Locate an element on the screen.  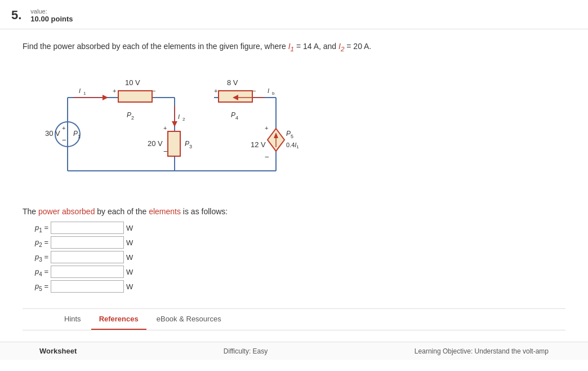
answer-row-p4: p4 = W is located at coordinates (294, 272).